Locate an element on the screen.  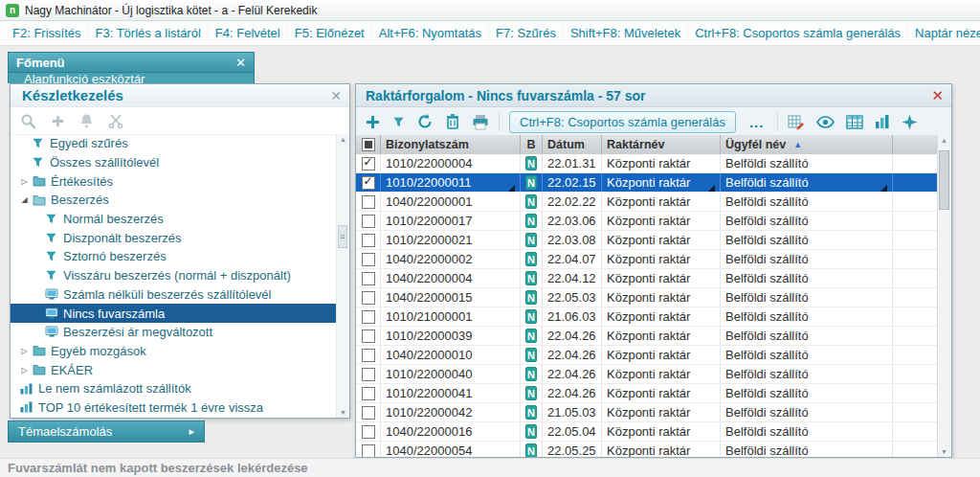
funcbar-item: Naptár nézet is located at coordinates (944, 33).